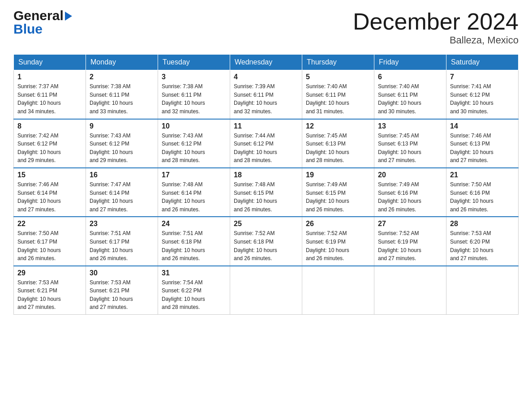  Describe the element at coordinates (266, 28) in the screenshot. I see `page-header: General Blue December 2024 Balleza, Mexi…` at that location.